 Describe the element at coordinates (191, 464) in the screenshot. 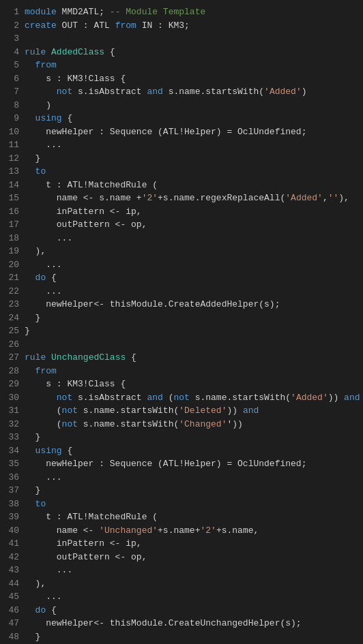

I see `code-line: newHelper : Sequence (ATL!Helper) = OclU…` at that location.